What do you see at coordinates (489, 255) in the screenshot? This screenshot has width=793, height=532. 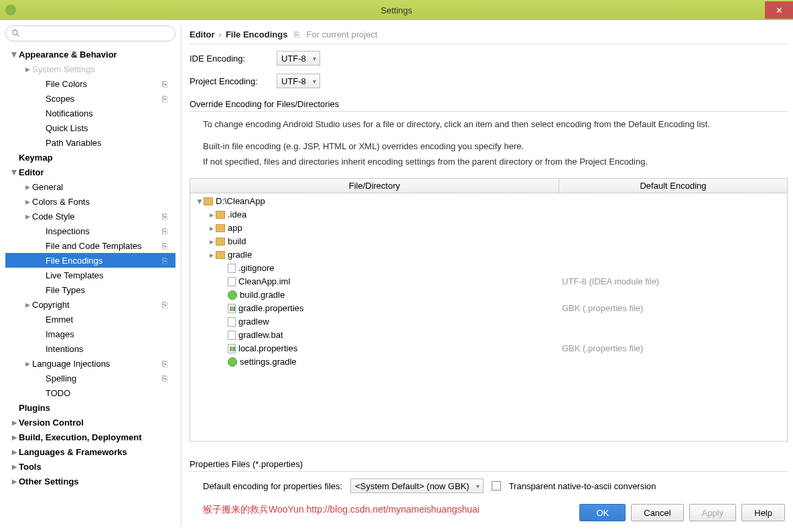 I see `table-row: ▸gradle` at bounding box center [489, 255].